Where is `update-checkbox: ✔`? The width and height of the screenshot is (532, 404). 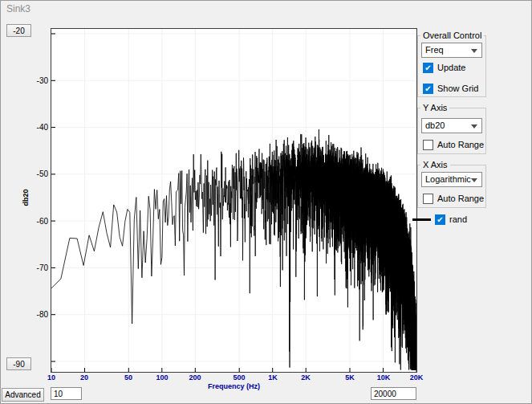
update-checkbox: ✔ is located at coordinates (428, 67).